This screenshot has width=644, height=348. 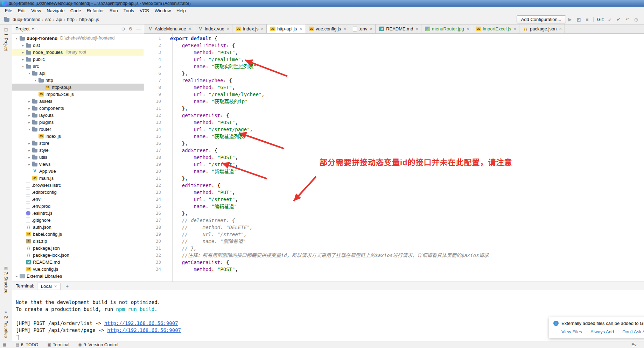 I want to click on editor-tab-vue.config.js: JSvue.config.js×, so click(x=327, y=29).